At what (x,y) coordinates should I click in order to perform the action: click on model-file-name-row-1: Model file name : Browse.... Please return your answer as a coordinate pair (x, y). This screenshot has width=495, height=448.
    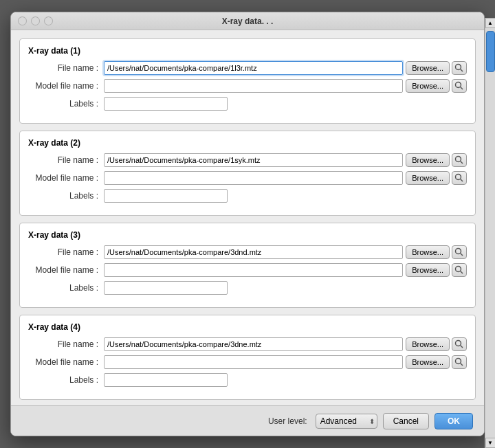
    Looking at the image, I should click on (248, 86).